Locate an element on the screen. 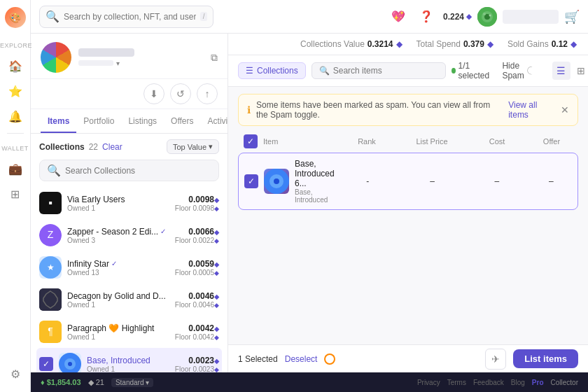 The image size is (588, 392). collection-item: Decagon by Golid and D... Owned 1 0.0046… is located at coordinates (129, 300).